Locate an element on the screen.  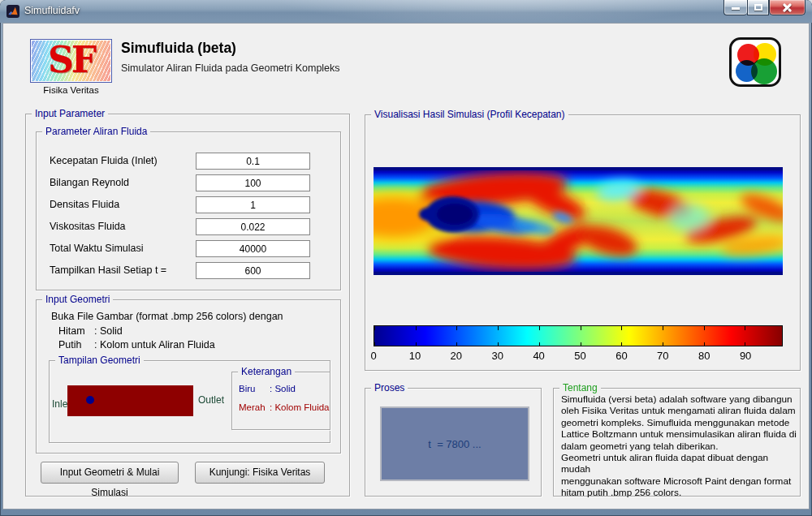
kunjungi-fisika-veritas-button: Kunjungi: Fisika Veritas is located at coordinates (260, 472).